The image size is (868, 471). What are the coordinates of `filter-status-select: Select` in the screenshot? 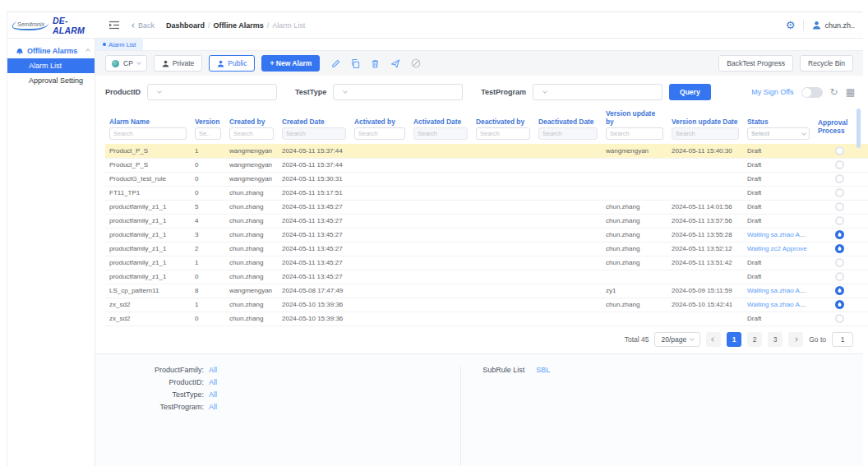 It's located at (778, 133).